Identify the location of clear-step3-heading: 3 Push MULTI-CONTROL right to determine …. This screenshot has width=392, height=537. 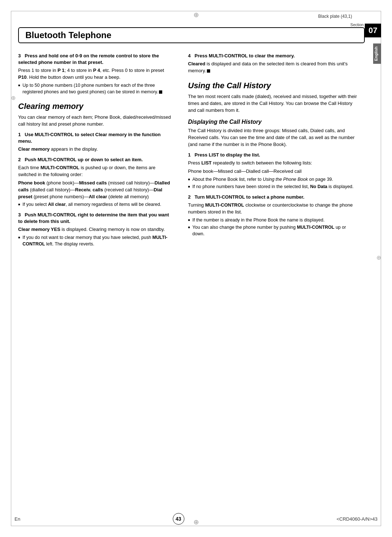
(96, 218).